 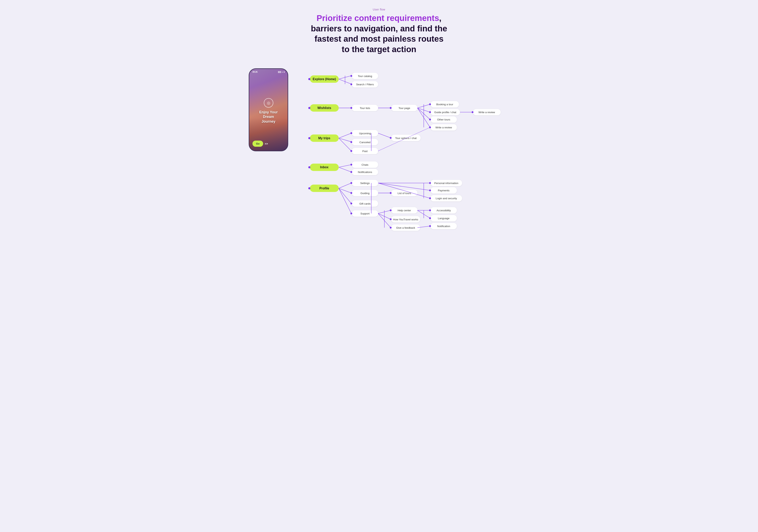 What do you see at coordinates (281, 72) in the screenshot?
I see `status-icons: ▐▐▐ ▲ ▮` at bounding box center [281, 72].